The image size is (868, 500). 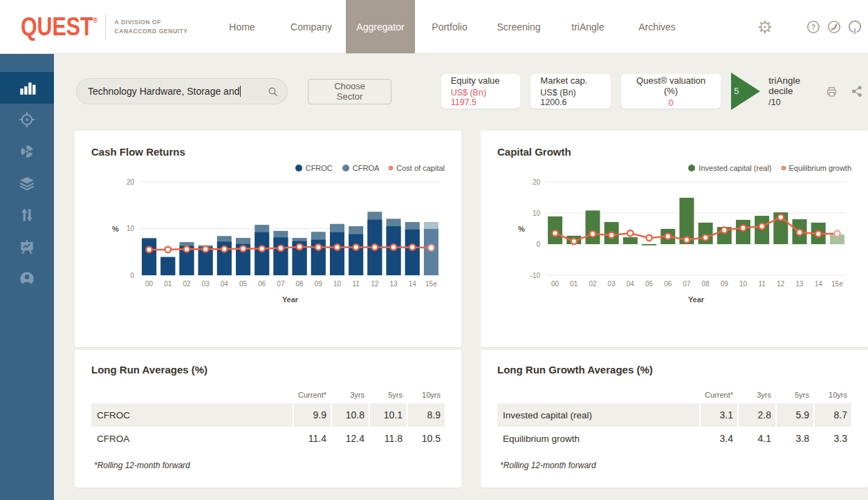 What do you see at coordinates (813, 27) in the screenshot?
I see `help-question-icon: ?` at bounding box center [813, 27].